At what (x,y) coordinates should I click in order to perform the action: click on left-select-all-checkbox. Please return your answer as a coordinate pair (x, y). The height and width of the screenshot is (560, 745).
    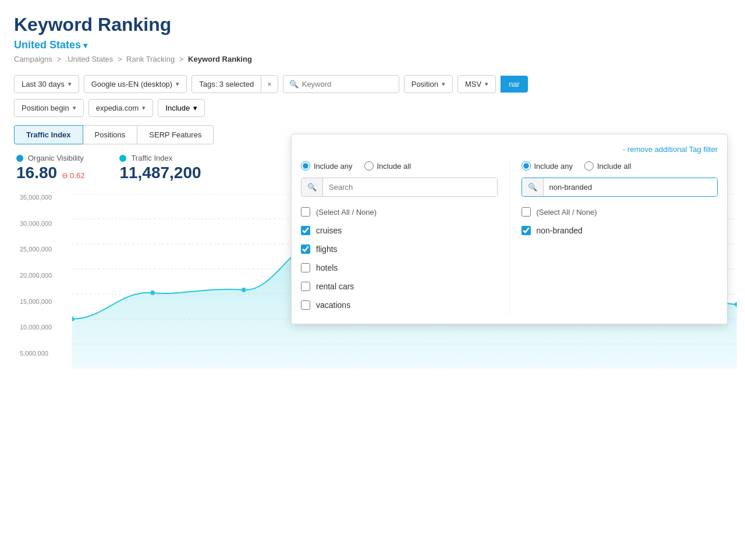
    Looking at the image, I should click on (306, 212).